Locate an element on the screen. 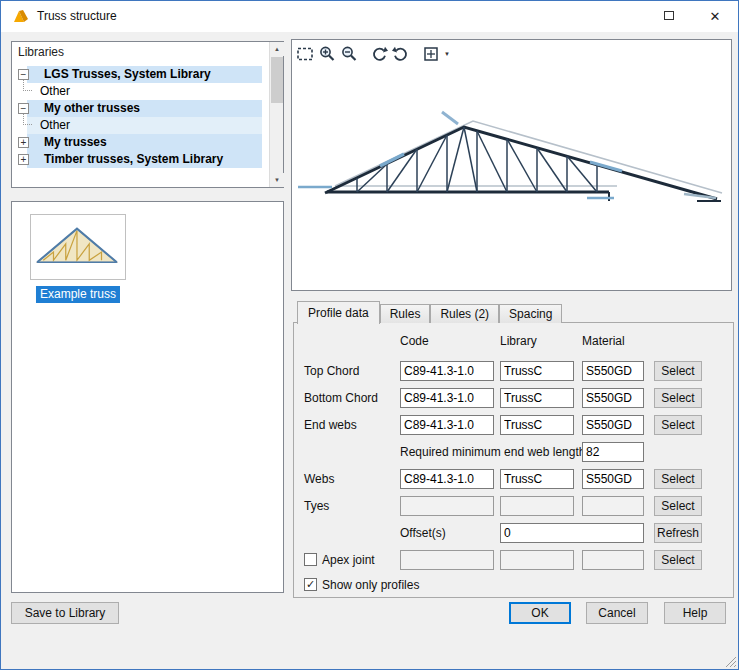  zoom-out-icon is located at coordinates (349, 54).